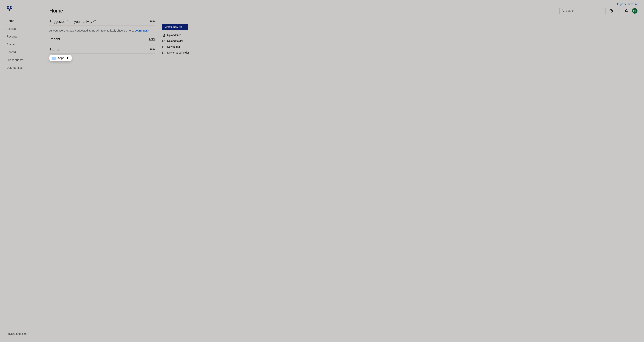 The image size is (644, 342). Describe the element at coordinates (619, 11) in the screenshot. I see `apps-grid-button` at that location.